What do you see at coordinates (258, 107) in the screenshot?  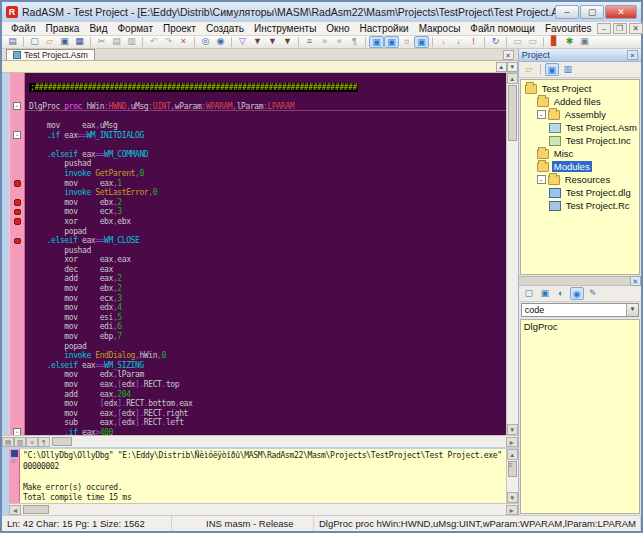 I see `code-line: -DlgProc proc hWin:HWND,uMsg:UINT,wParam…` at bounding box center [258, 107].